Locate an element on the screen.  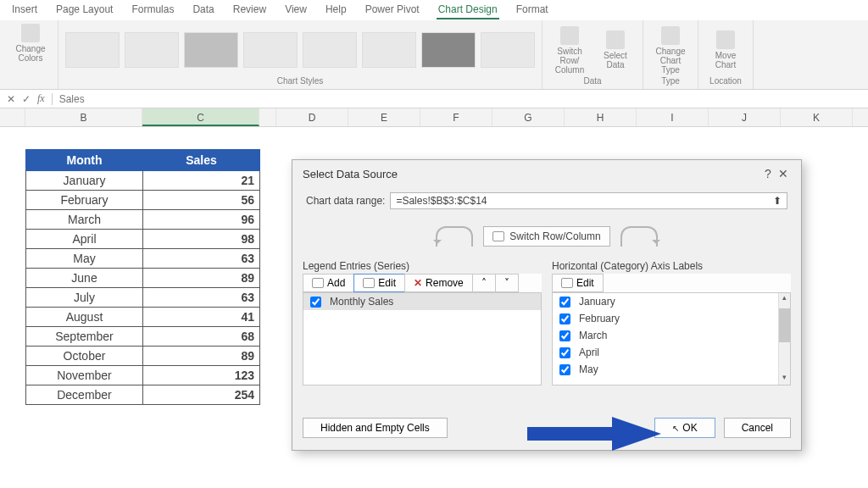
tab-data: Data is located at coordinates (203, 10).